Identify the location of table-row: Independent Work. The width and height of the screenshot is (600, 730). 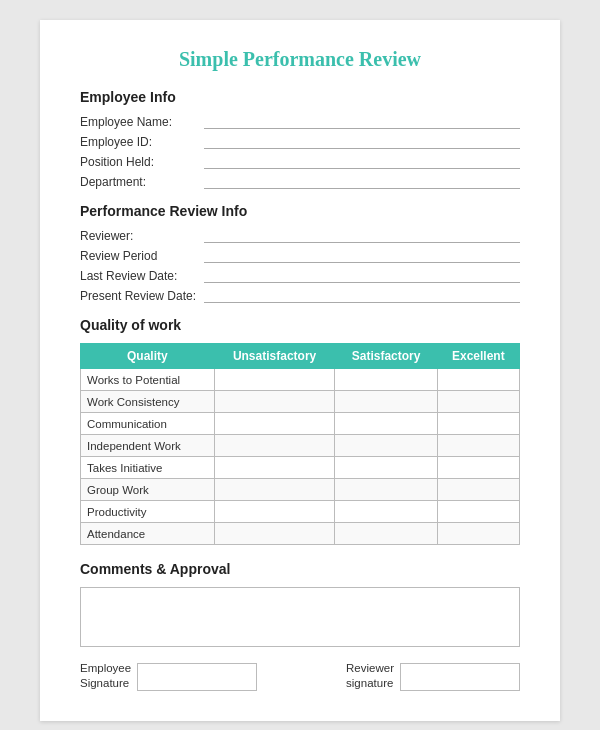
(300, 446).